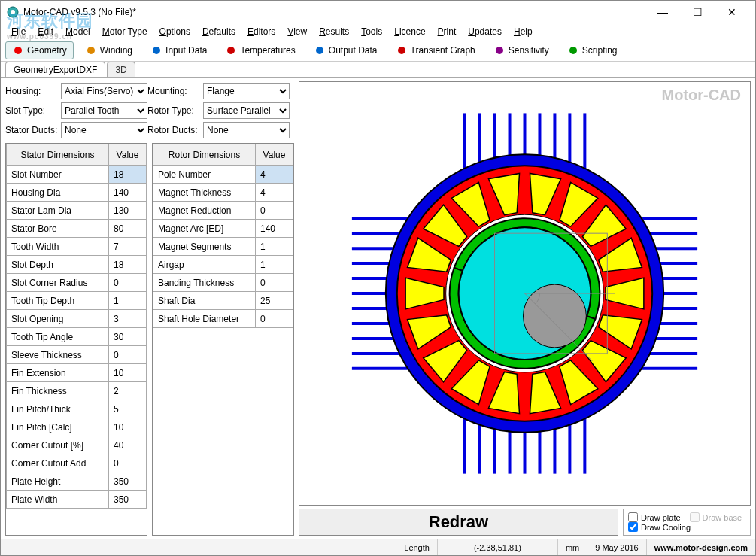  Describe the element at coordinates (128, 211) in the screenshot. I see `param-value: 130` at that location.